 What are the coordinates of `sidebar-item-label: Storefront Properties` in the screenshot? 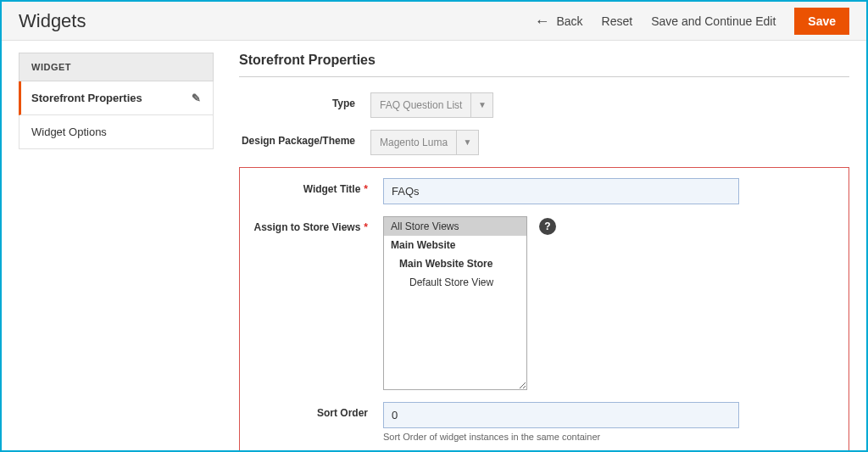 It's located at (86, 98).